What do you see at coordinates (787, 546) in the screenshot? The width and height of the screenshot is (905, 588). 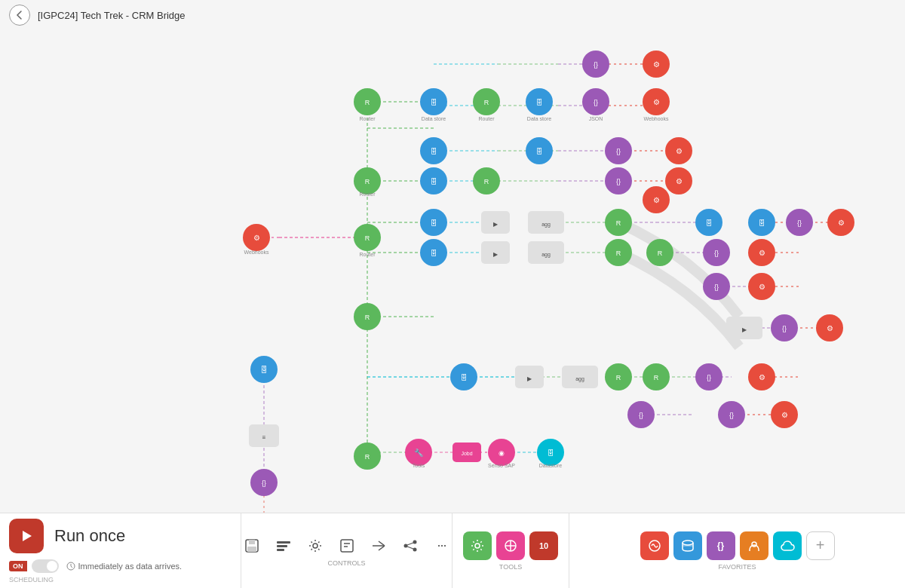 I see `salesforce-fav-btn` at bounding box center [787, 546].